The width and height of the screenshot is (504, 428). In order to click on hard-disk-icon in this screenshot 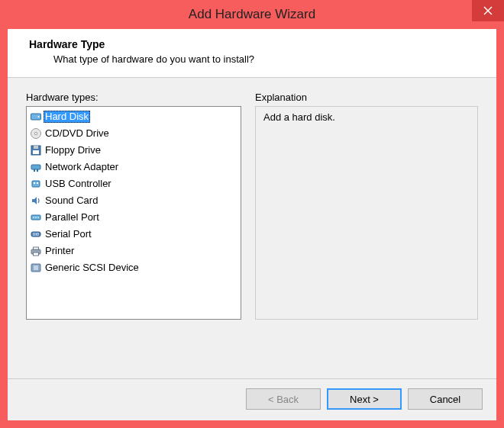, I will do `click(36, 117)`.